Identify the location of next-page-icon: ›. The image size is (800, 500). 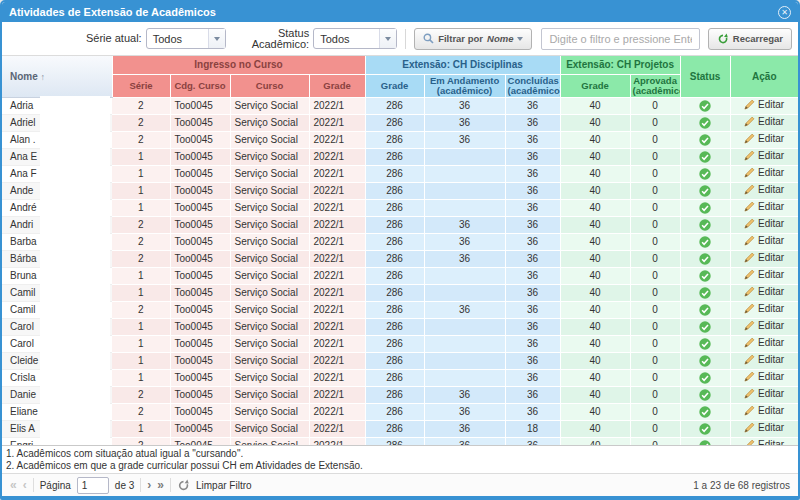
(149, 485).